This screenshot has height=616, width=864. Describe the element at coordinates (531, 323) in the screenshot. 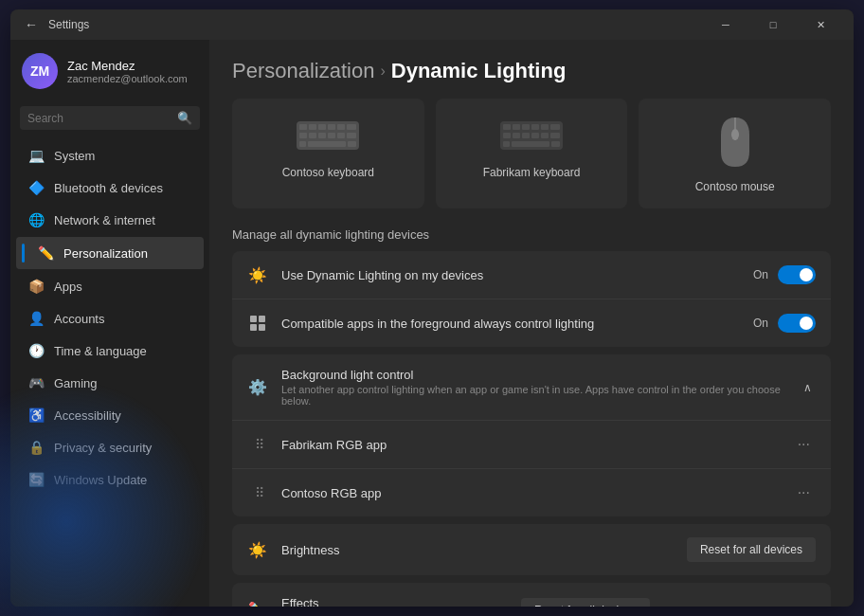

I see `compatible-apps-row: Compatible apps in the foreground always…` at that location.